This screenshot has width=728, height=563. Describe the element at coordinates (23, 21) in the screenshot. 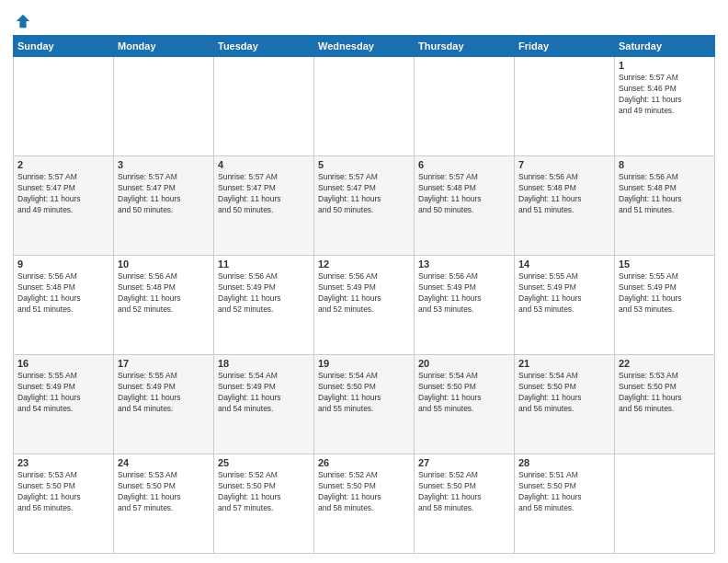

I see `logo-icon` at that location.